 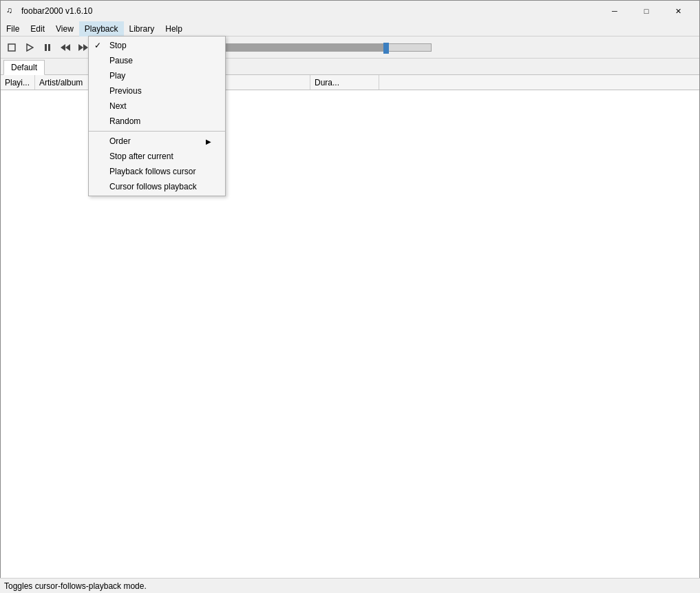 What do you see at coordinates (157, 76) in the screenshot?
I see `menu-item-play: Play` at bounding box center [157, 76].